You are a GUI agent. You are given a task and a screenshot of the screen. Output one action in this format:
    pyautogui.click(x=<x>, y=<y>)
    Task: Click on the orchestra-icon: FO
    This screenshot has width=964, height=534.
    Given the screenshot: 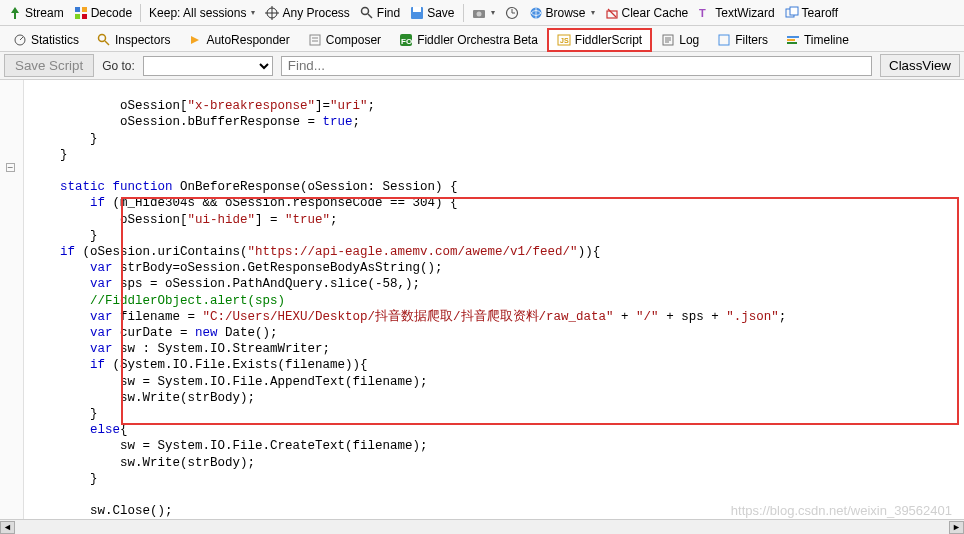 What is the action you would take?
    pyautogui.click(x=406, y=40)
    